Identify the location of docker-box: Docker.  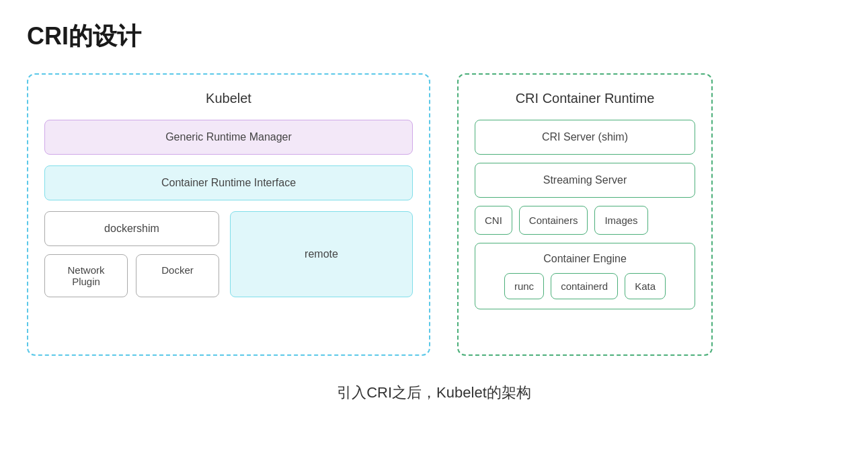
(177, 276).